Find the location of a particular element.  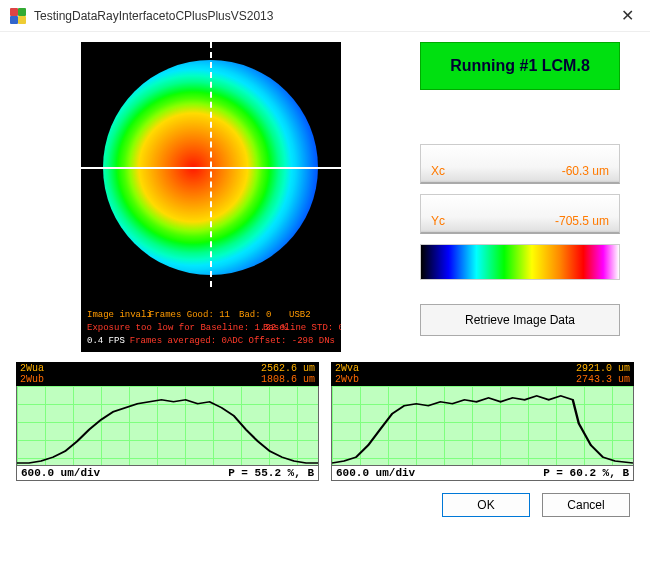

profile-u-panel: 2Wua 2562.6 um 2Wub 1808.6 um 600.0 um/d… is located at coordinates (168, 422).